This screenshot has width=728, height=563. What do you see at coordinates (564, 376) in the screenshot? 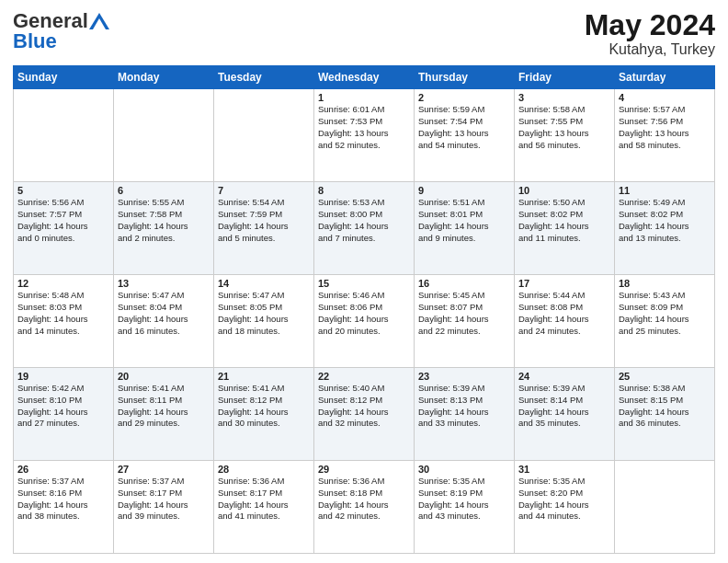
I see `day-number: 24` at bounding box center [564, 376].